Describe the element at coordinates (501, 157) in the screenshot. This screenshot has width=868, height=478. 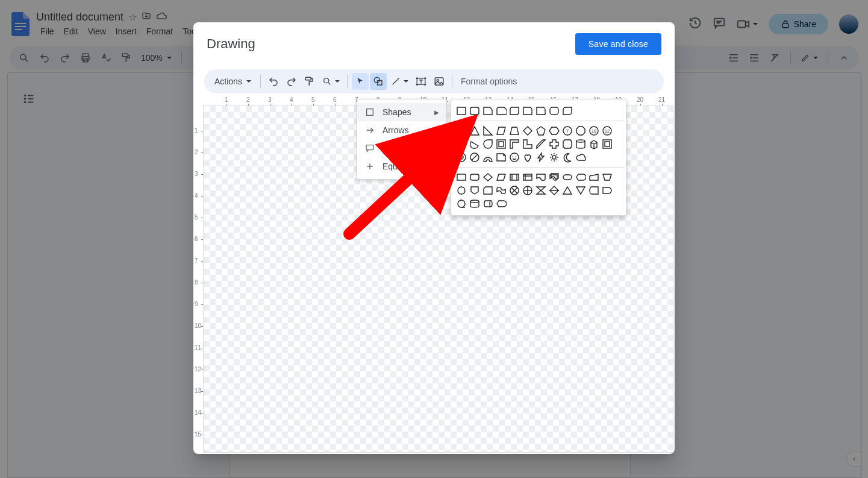
I see `shape-fold` at that location.